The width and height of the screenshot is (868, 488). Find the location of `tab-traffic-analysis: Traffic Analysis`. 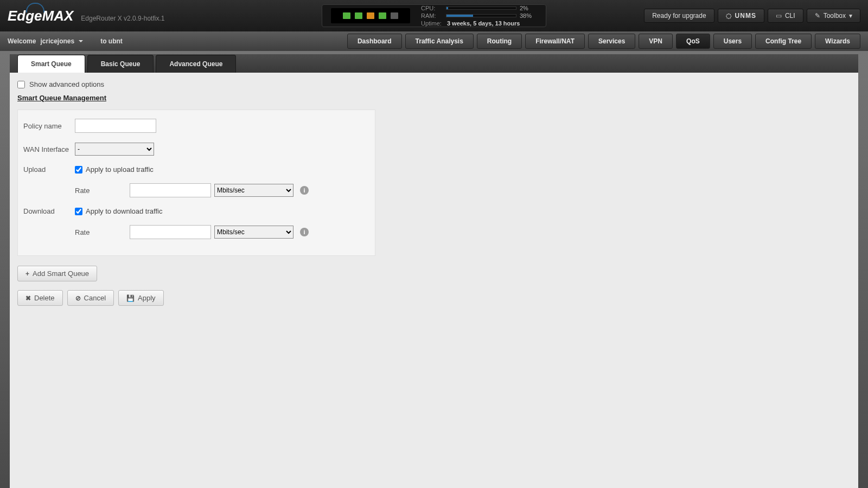

tab-traffic-analysis: Traffic Analysis is located at coordinates (439, 41).